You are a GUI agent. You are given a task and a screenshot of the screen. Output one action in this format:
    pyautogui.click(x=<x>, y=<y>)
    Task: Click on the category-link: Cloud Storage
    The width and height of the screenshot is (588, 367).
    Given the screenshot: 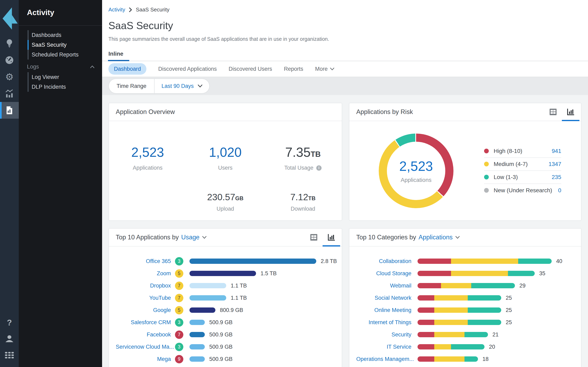 What is the action you would take?
    pyautogui.click(x=384, y=274)
    